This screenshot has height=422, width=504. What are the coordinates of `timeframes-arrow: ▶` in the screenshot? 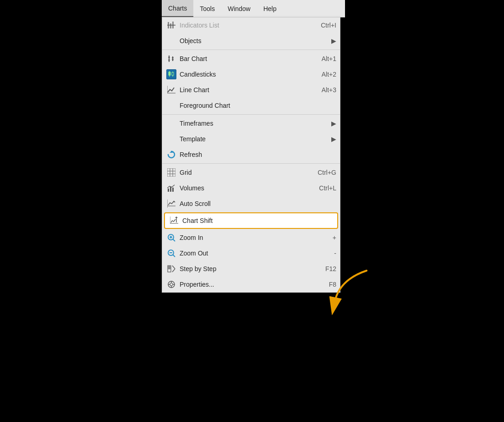 It's located at (334, 123).